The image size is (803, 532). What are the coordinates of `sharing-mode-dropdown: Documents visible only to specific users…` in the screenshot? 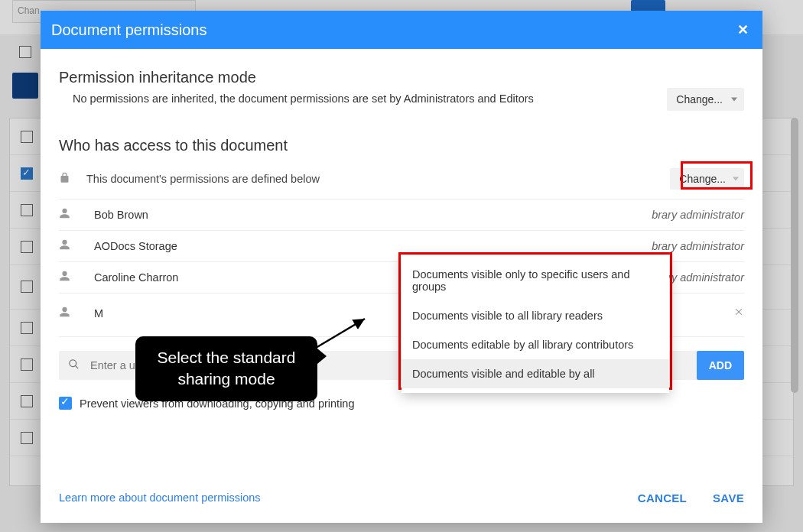 It's located at (535, 324).